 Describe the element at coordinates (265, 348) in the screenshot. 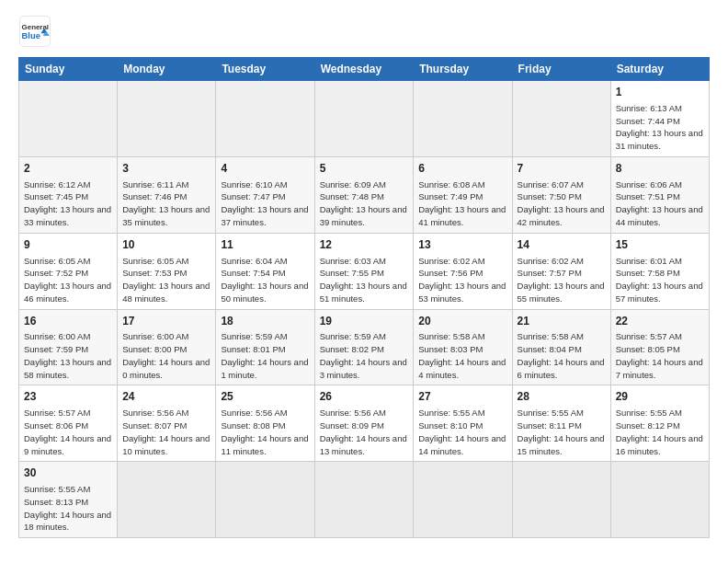

I see `day-cell-18: 18Sunrise: 5:59 AMSunset: 8:01 PMDayligh…` at that location.